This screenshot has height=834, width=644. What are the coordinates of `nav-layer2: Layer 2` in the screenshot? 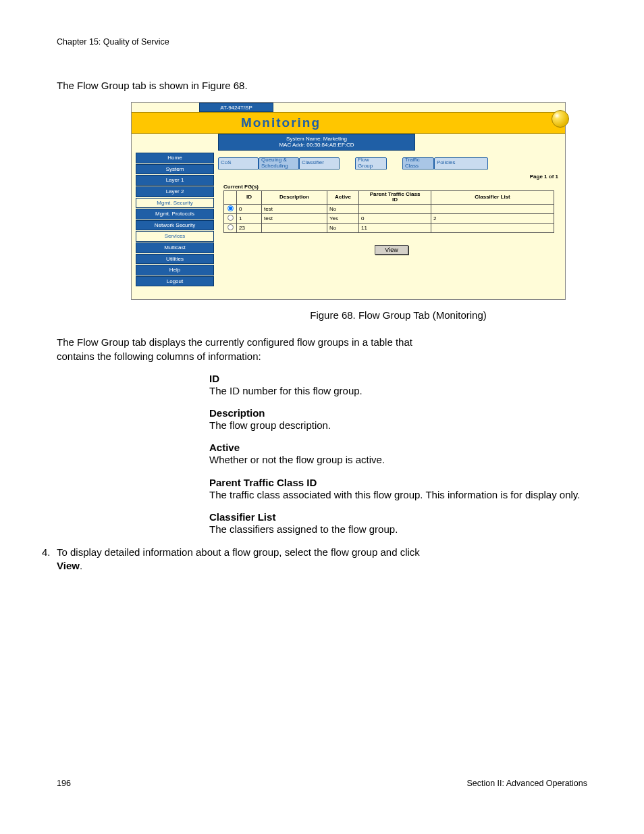 It's located at (175, 192).